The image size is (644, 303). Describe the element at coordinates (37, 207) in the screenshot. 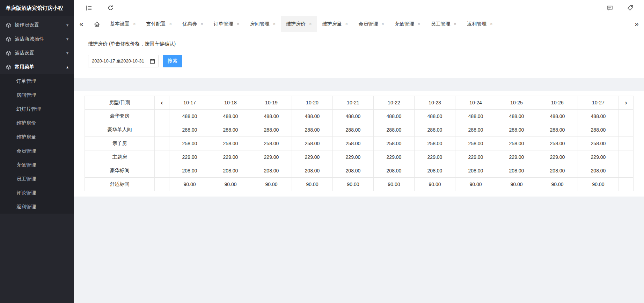

I see `sidebar-item: 返利管理` at that location.